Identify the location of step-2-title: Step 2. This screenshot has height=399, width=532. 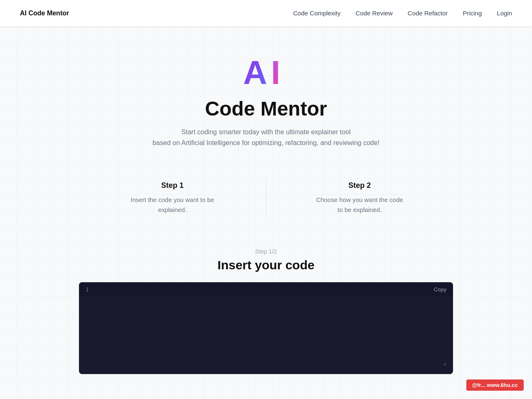
(360, 185).